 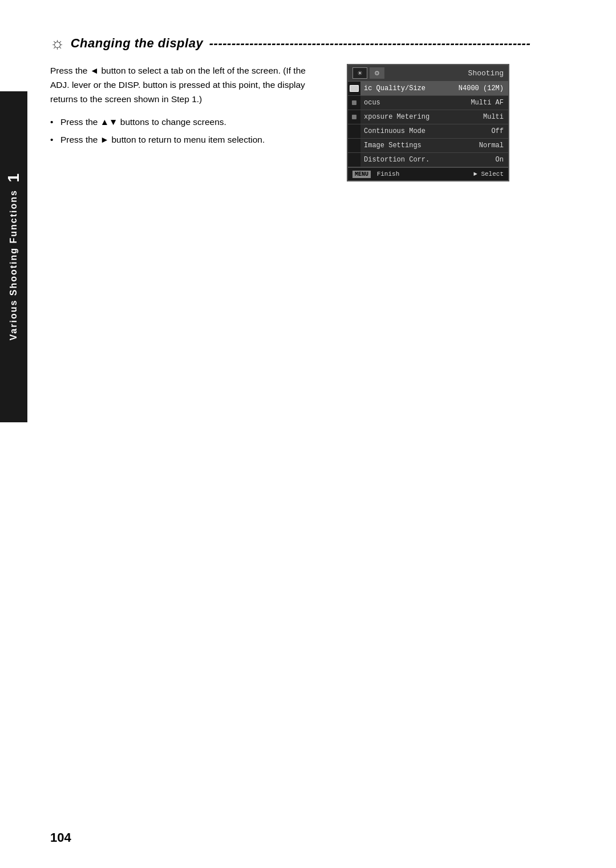 I want to click on row-value-2: Multi AF, so click(x=483, y=103).